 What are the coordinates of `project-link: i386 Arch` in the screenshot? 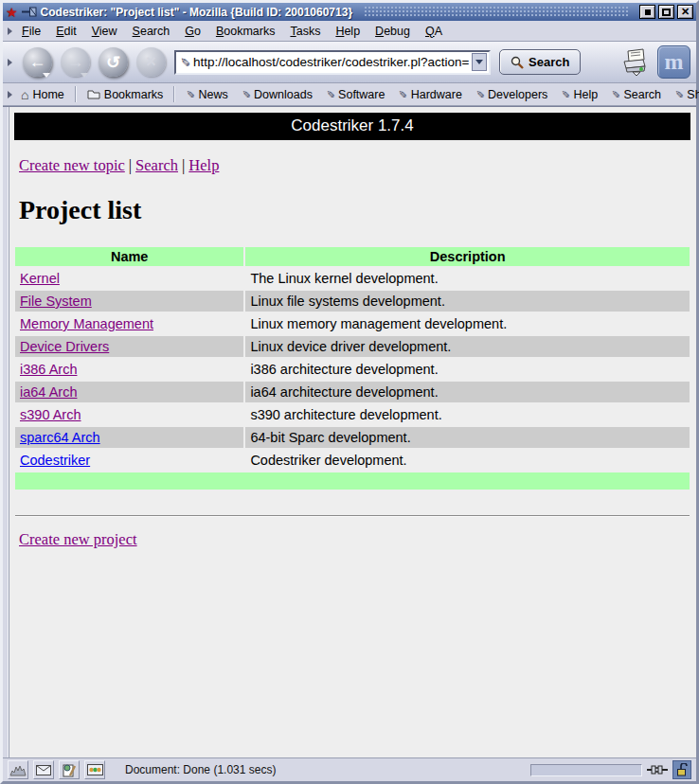 It's located at (48, 369).